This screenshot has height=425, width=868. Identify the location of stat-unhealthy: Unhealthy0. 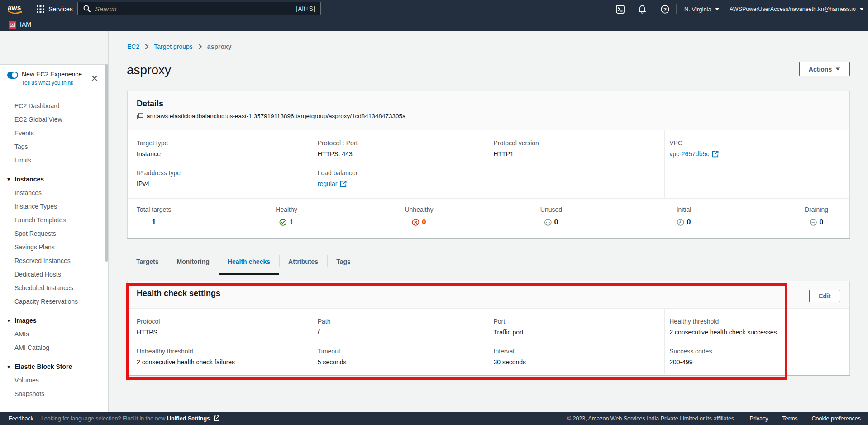
(419, 216).